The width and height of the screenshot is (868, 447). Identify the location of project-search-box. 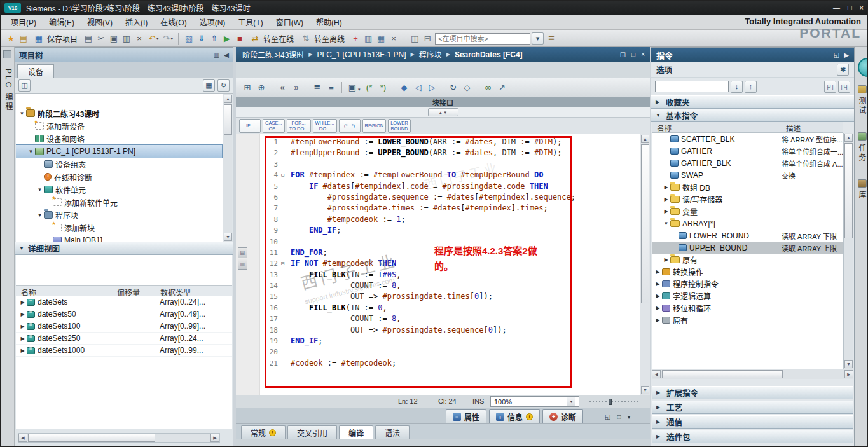
(483, 39).